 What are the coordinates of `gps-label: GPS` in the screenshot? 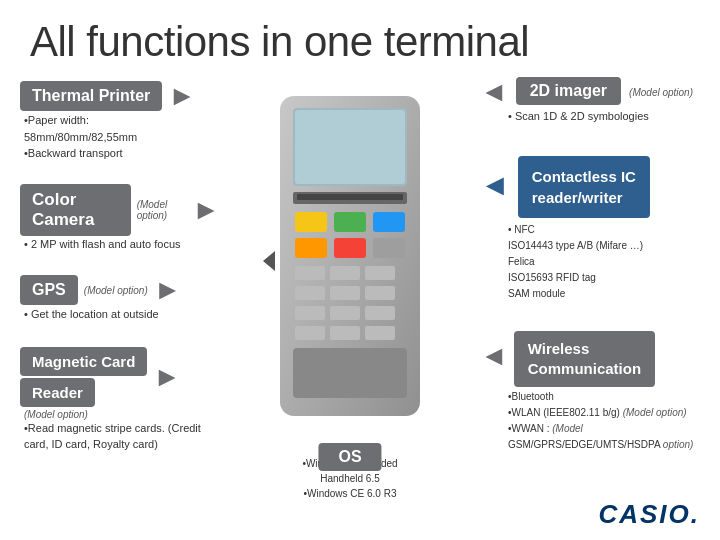 It's located at (49, 290).